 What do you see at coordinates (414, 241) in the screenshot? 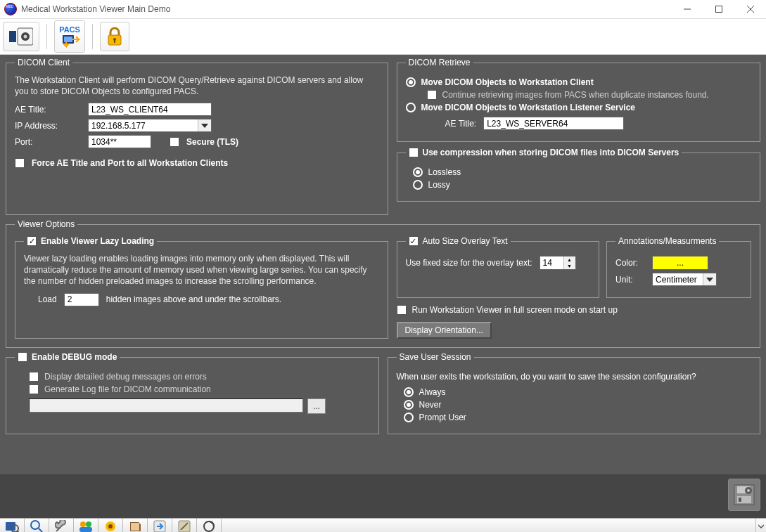
I see `overlay-autosize-checkbox` at bounding box center [414, 241].